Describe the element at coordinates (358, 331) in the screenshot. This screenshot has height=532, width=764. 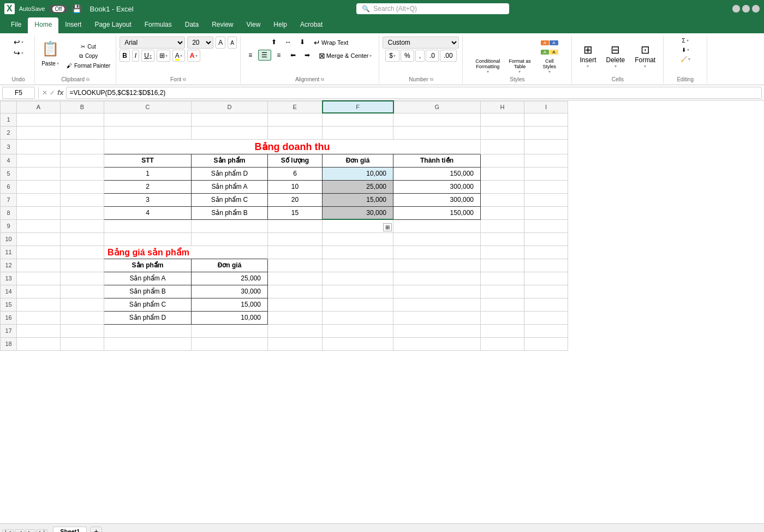
I see `cell-f17` at that location.